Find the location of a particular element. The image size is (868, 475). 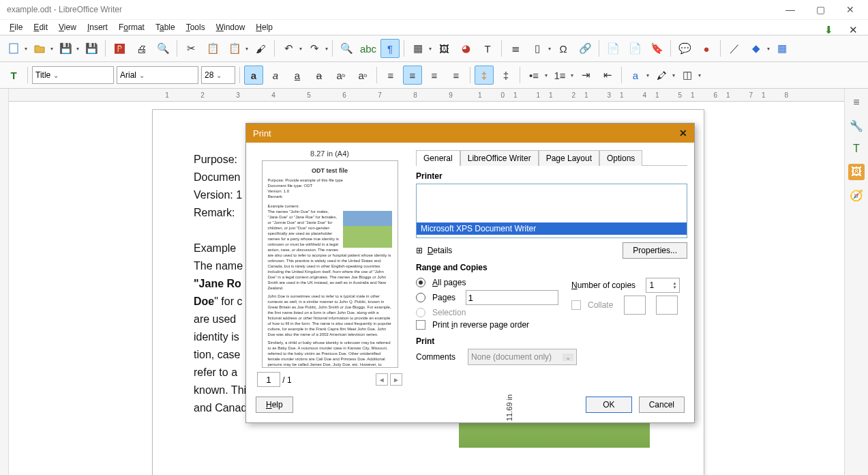

menu-file: File is located at coordinates (16, 27).